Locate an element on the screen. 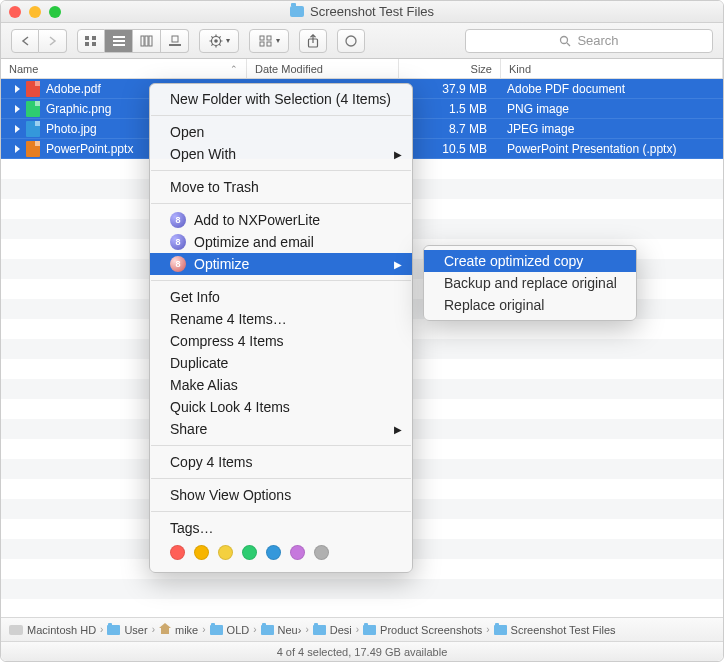 The image size is (724, 662). menu-duplicate: Duplicate is located at coordinates (281, 363).